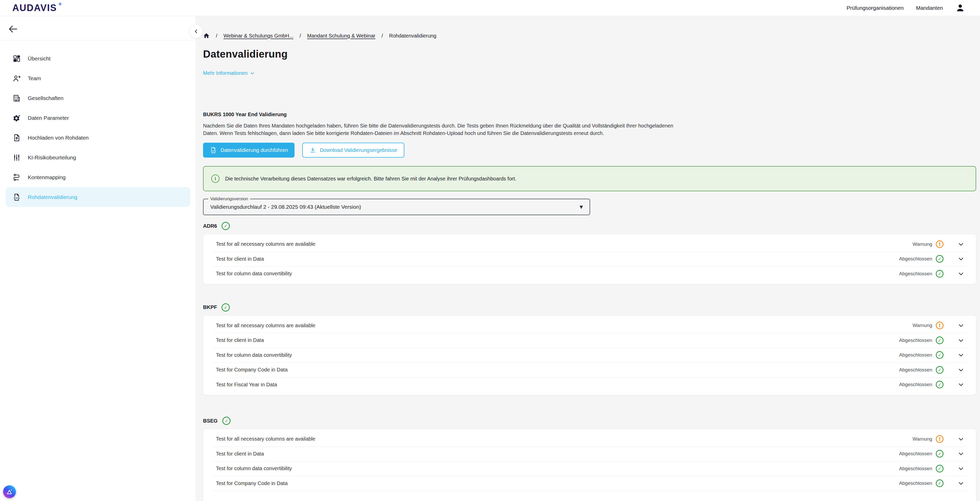 Image resolution: width=980 pixels, height=501 pixels. What do you see at coordinates (196, 31) in the screenshot?
I see `sidebar-collapse-button` at bounding box center [196, 31].